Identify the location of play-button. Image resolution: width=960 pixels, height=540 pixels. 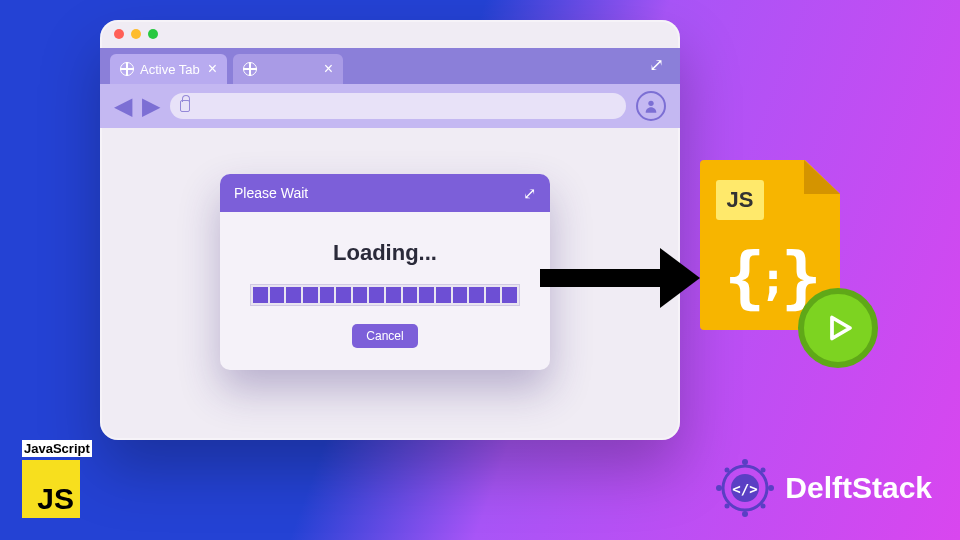
(838, 328).